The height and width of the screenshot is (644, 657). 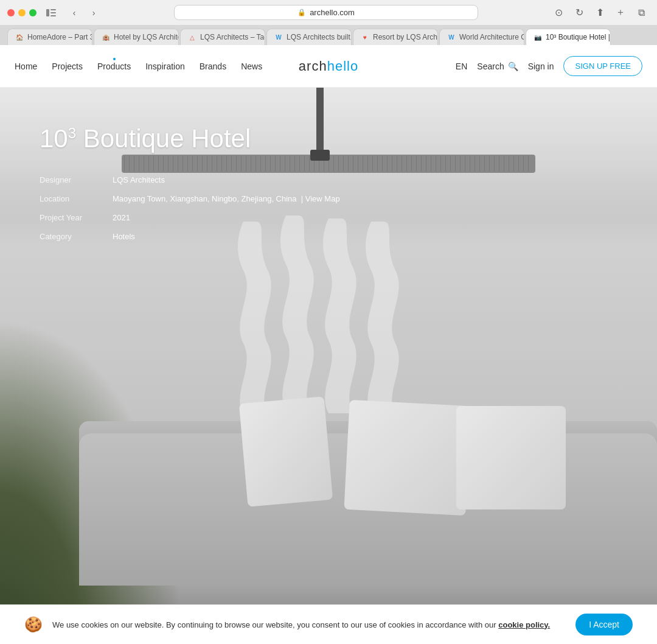 What do you see at coordinates (326, 12) in the screenshot?
I see `url-bar: 🔒 archello.com` at bounding box center [326, 12].